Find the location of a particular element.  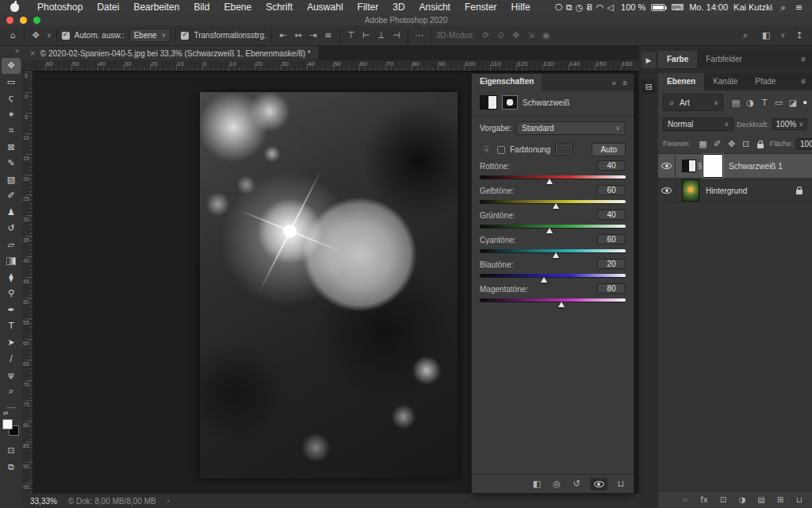

clock-label: Mo. 14:00 is located at coordinates (709, 7).